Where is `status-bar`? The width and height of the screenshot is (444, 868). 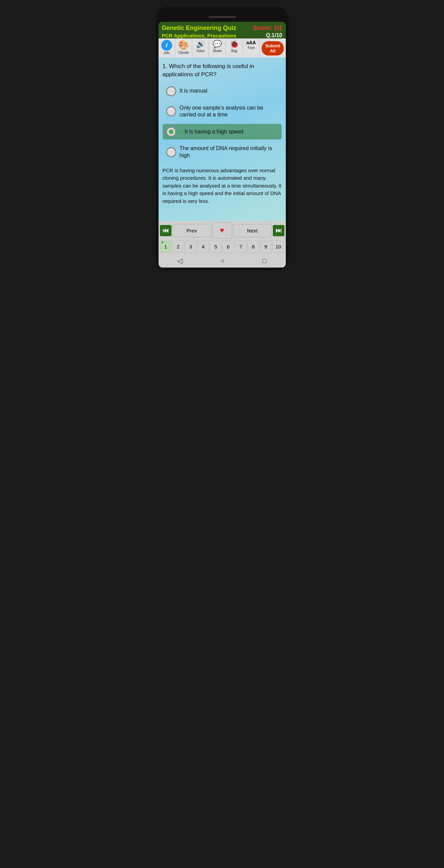
status-bar is located at coordinates (222, 17).